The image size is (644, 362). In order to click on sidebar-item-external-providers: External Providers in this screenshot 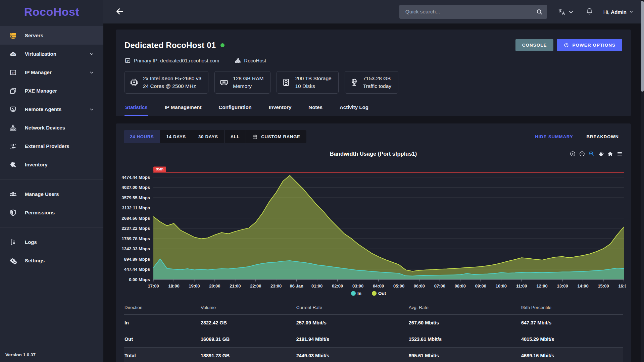, I will do `click(52, 146)`.